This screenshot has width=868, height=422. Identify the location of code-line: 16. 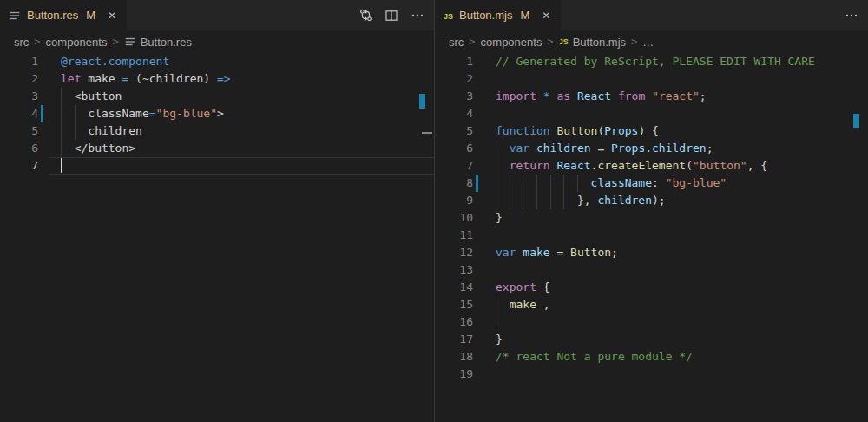
(651, 322).